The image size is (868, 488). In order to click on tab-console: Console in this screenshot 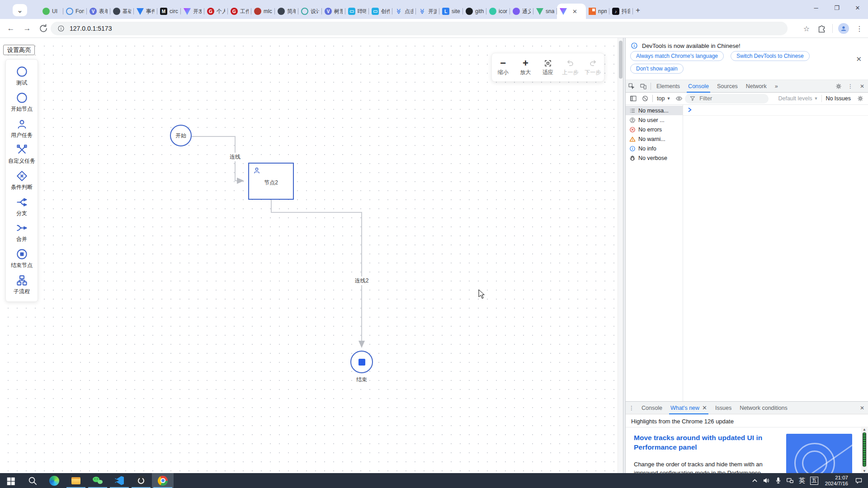, I will do `click(698, 86)`.